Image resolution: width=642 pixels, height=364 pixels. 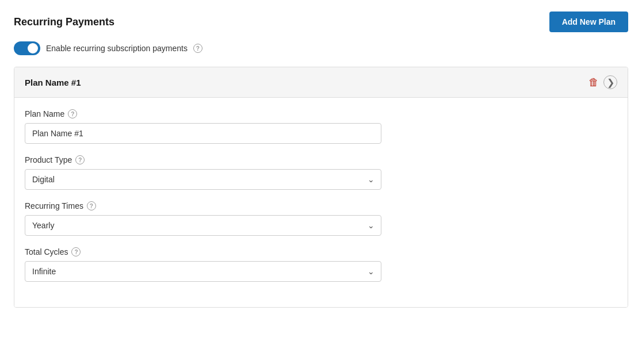 I want to click on page-header: Recurring Payments Add New Plan, so click(x=321, y=22).